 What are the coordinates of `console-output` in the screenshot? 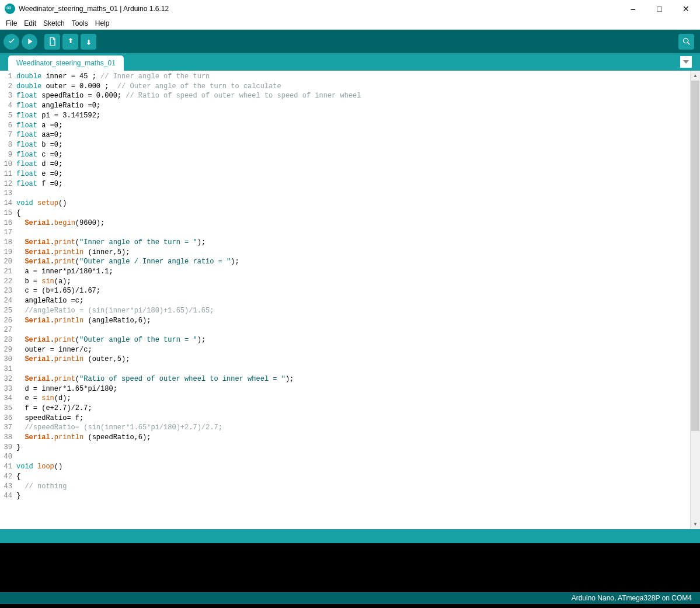 It's located at (350, 568).